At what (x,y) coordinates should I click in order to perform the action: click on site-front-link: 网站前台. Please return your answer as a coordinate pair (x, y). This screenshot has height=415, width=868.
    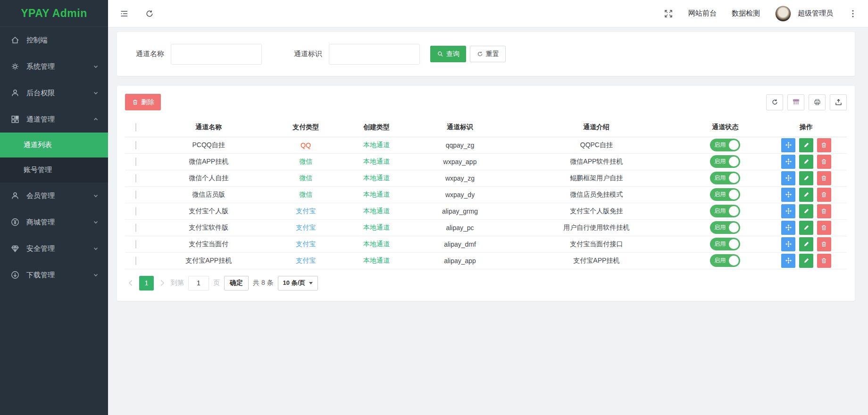
    Looking at the image, I should click on (702, 13).